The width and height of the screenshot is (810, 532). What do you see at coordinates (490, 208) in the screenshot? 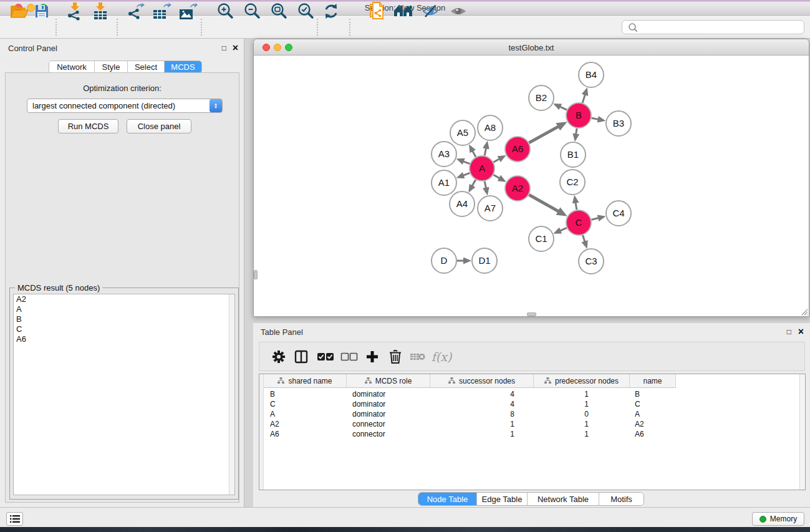
I see `graph-node-A7: A7` at bounding box center [490, 208].